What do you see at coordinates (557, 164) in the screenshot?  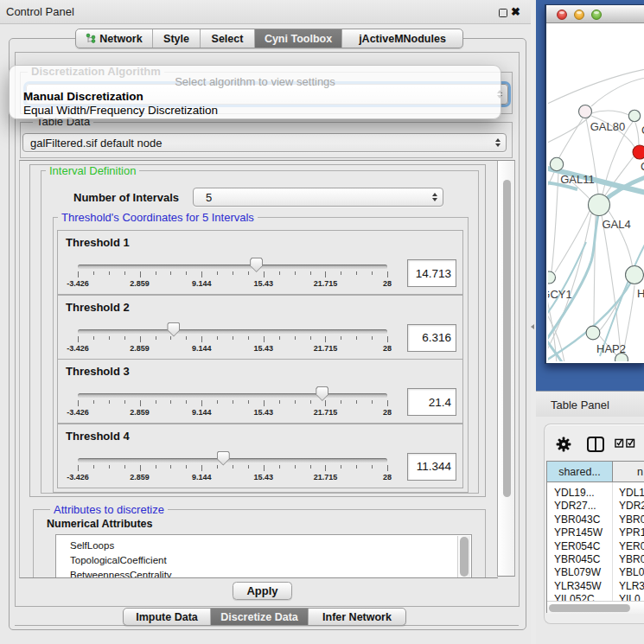 I see `network-node-GAL11` at bounding box center [557, 164].